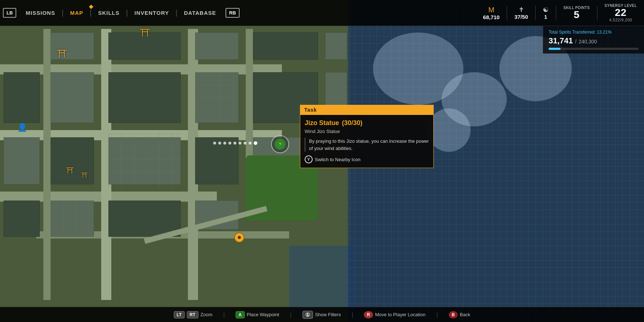 The image size is (644, 322). Describe the element at coordinates (593, 49) in the screenshot. I see `spirits-bar-bg` at that location.